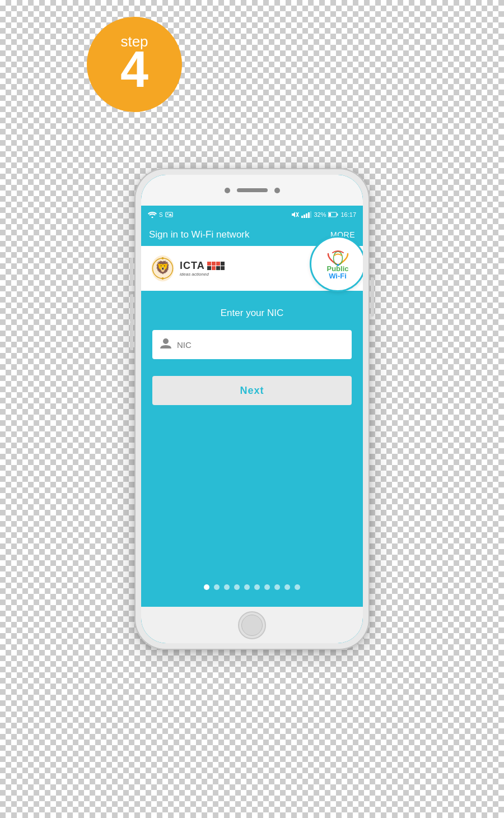 The image size is (504, 818). What do you see at coordinates (252, 313) in the screenshot?
I see `nic-prompt-label: Enter your NIC` at bounding box center [252, 313].